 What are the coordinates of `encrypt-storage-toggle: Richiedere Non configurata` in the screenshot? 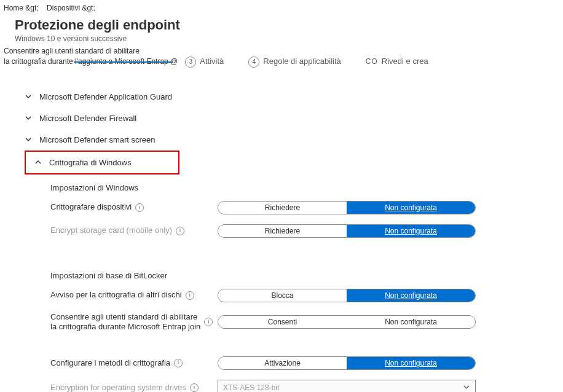 It's located at (347, 231).